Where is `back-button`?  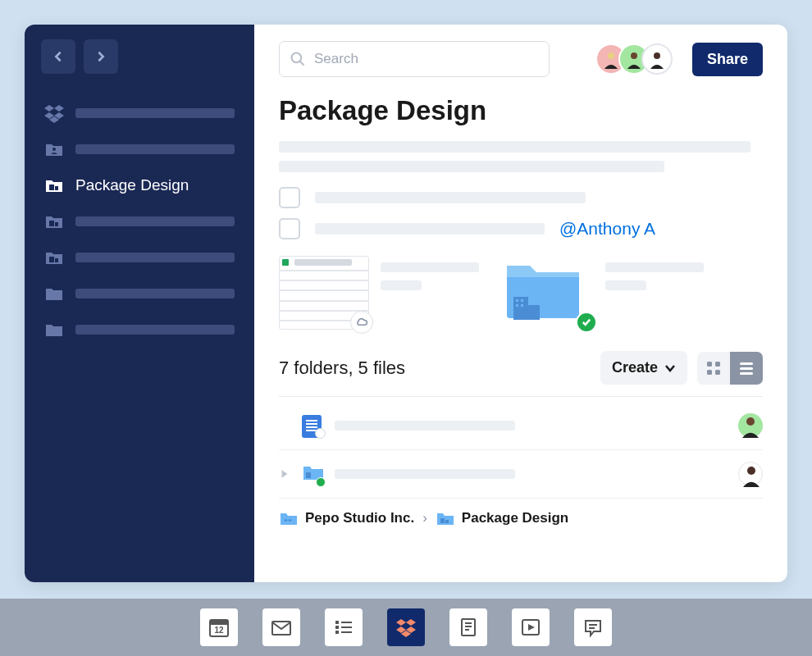
back-button is located at coordinates (58, 57).